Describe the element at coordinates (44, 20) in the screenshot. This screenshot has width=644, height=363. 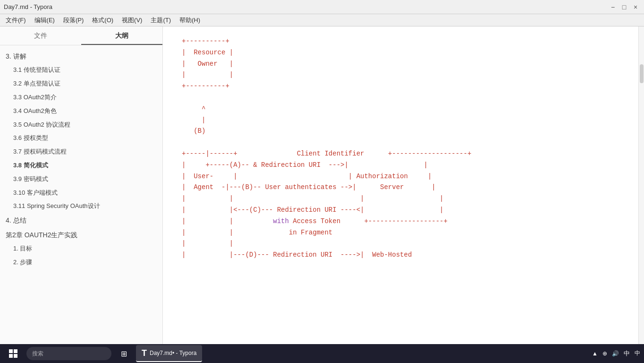
I see `menu-item-e: 编辑(E)` at that location.